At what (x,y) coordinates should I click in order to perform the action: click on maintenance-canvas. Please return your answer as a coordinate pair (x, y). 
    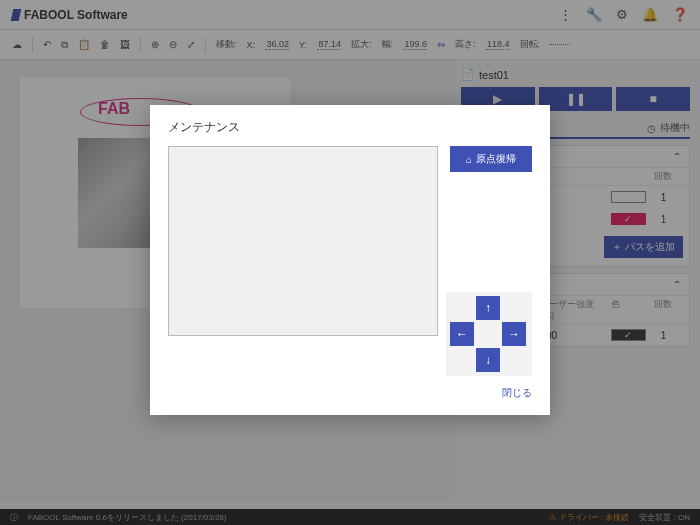
    Looking at the image, I should click on (303, 241).